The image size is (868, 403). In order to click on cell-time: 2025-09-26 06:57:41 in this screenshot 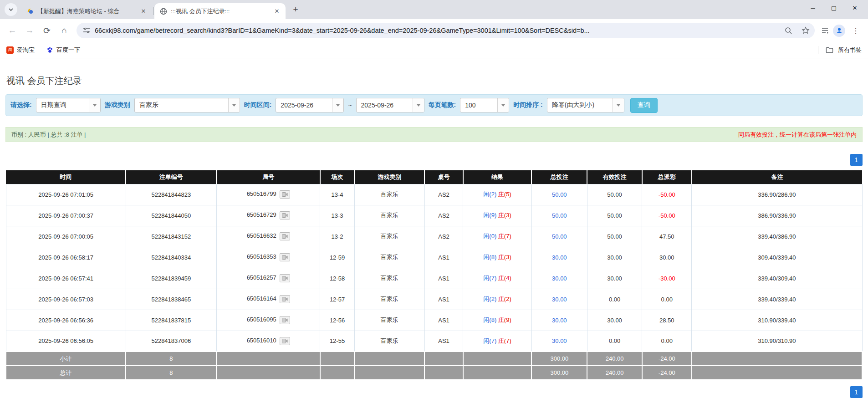, I will do `click(66, 278)`.